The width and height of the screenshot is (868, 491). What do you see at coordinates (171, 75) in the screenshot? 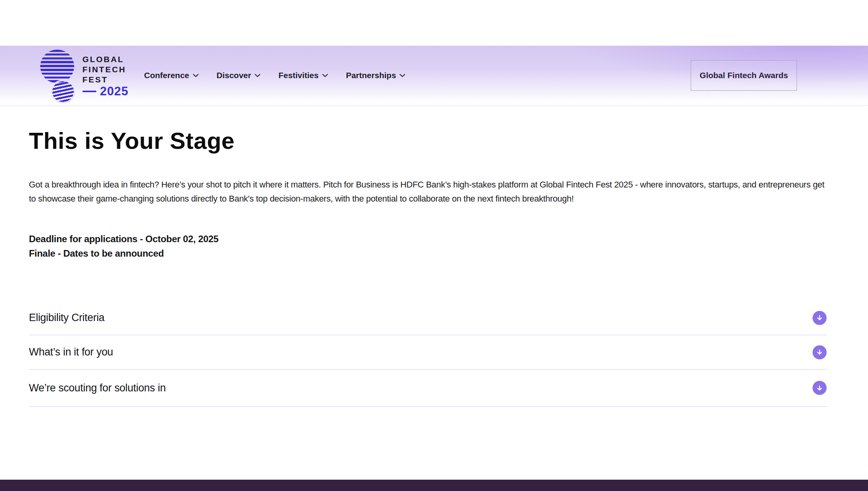
I see `nav-item-conference: Conference` at bounding box center [171, 75].